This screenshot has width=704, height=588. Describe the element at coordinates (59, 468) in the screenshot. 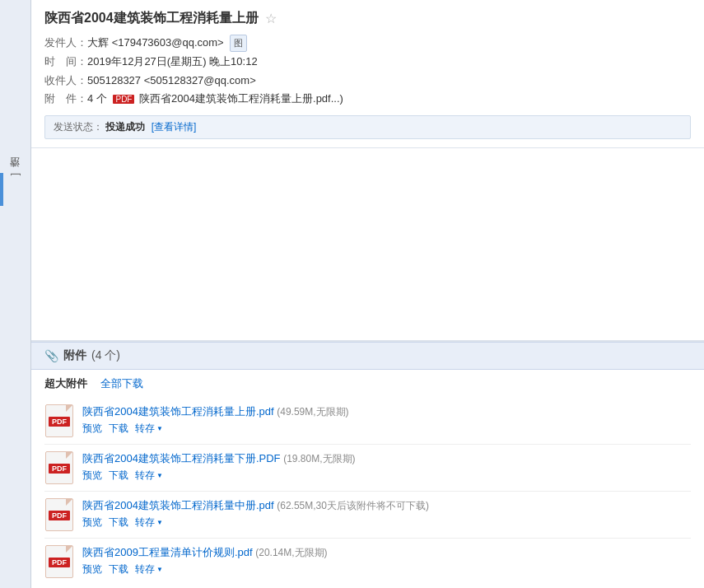

I see `pdf-icon-shape-1: PDF` at that location.